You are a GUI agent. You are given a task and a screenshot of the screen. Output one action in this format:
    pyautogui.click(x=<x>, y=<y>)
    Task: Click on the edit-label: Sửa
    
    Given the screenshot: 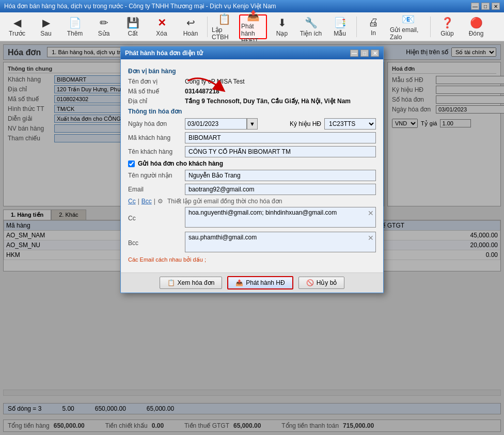 What is the action you would take?
    pyautogui.click(x=104, y=34)
    